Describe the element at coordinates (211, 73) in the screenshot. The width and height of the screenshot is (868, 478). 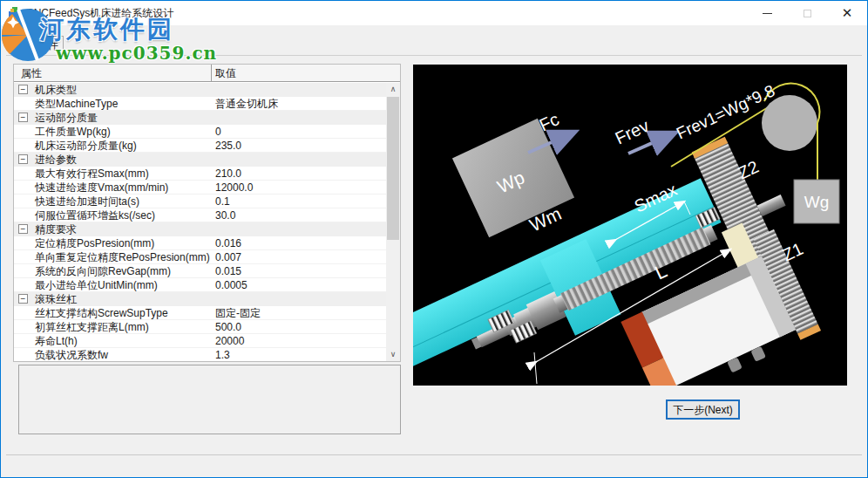
I see `column-divider` at that location.